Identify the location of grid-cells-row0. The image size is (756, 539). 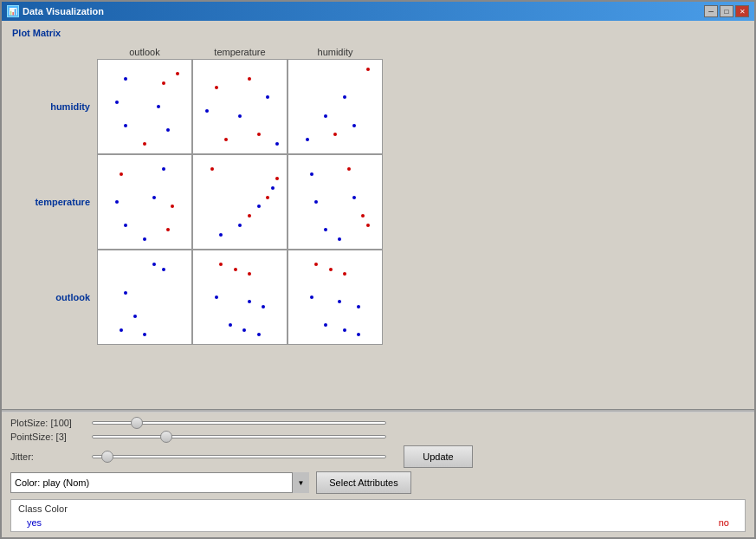
(240, 107).